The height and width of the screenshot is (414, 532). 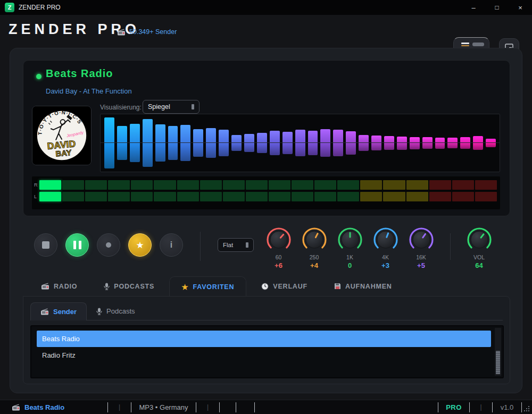 What do you see at coordinates (267, 250) in the screenshot?
I see `controls-row: ★ i Flat 60+6 250+4 1K0 4K+3` at bounding box center [267, 250].